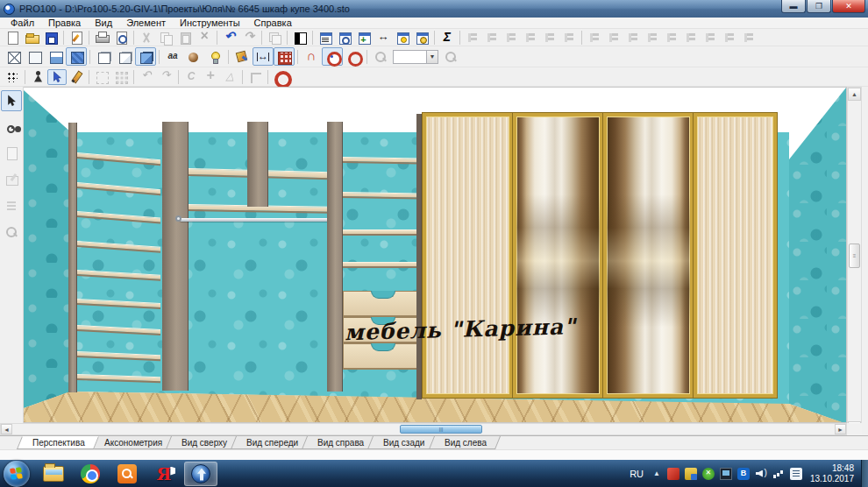 The width and height of the screenshot is (868, 487). Describe the element at coordinates (284, 56) in the screenshot. I see `show-grid-button` at that location.